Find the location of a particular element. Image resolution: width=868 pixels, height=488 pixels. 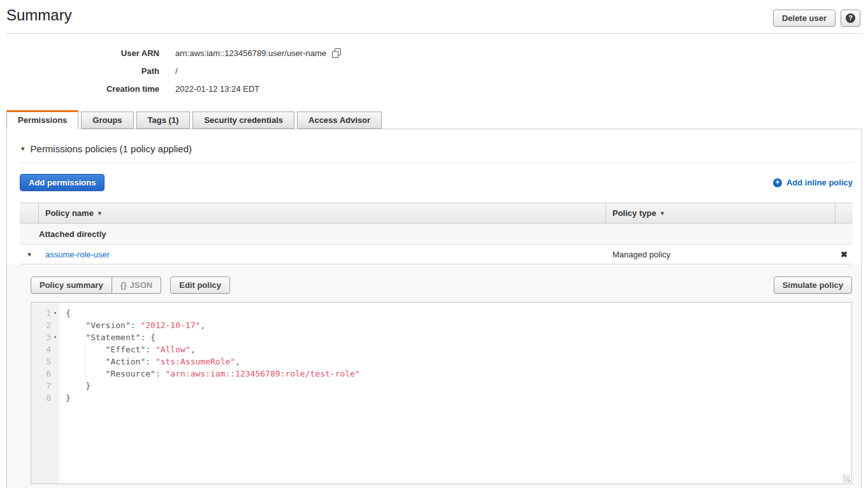

detail-row-creation-time: Creation time 2022-01-12 13:24 EDT is located at coordinates (434, 89).